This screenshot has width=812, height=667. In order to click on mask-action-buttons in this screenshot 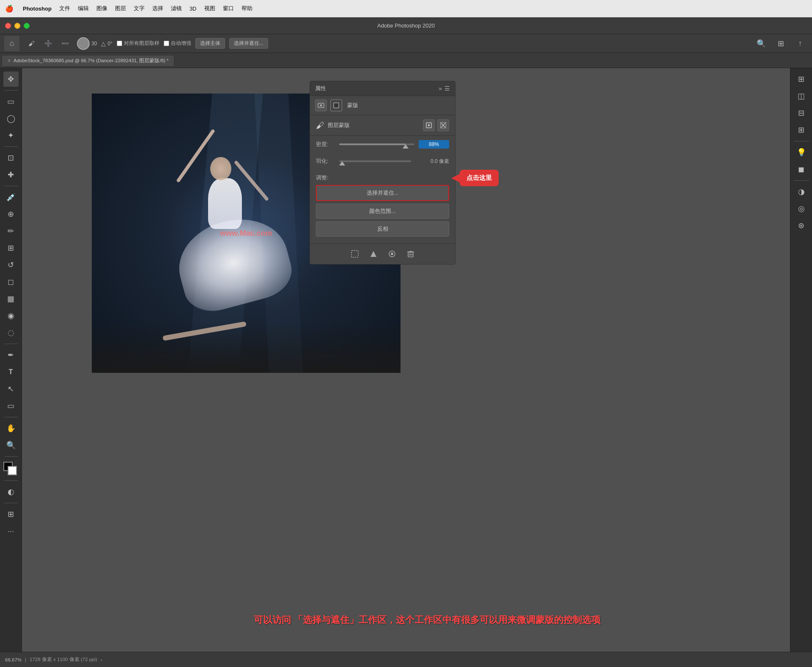, I will do `click(436, 125)`.